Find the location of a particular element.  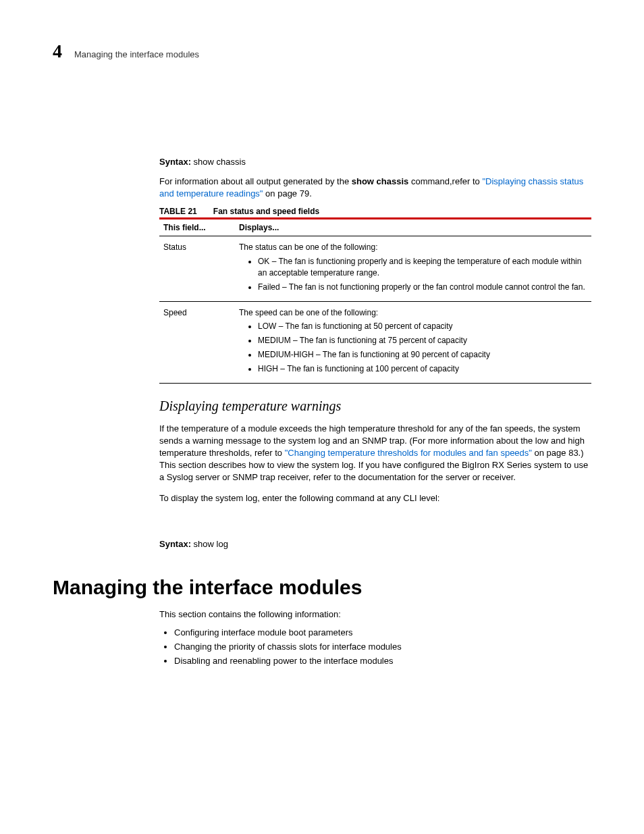

table-header-displays: Displays... is located at coordinates (413, 228).